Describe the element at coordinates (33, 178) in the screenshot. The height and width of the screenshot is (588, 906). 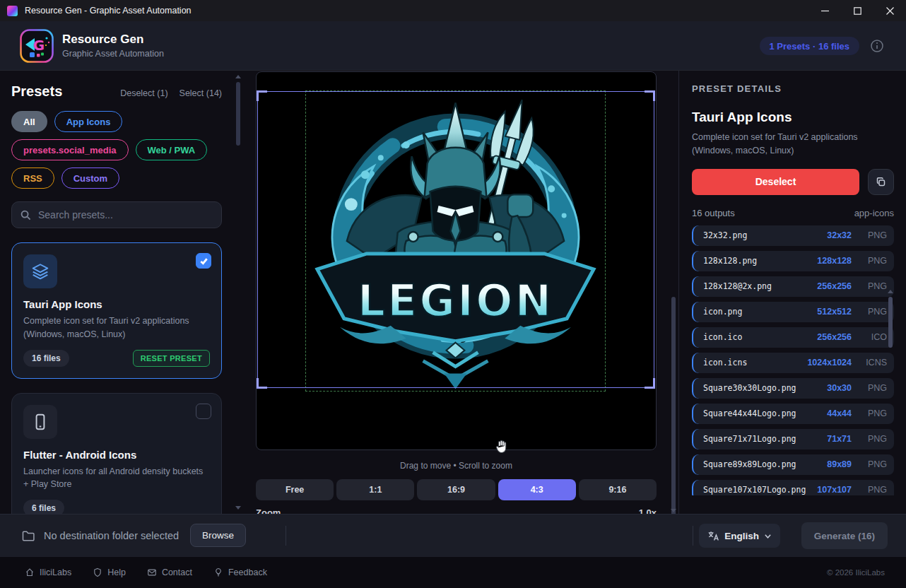
I see `filter-chip-rss: RSS` at that location.